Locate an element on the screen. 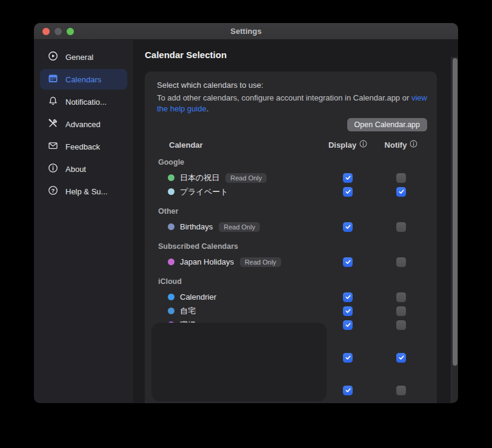 This screenshot has height=448, width=492. bell-icon is located at coordinates (53, 102).